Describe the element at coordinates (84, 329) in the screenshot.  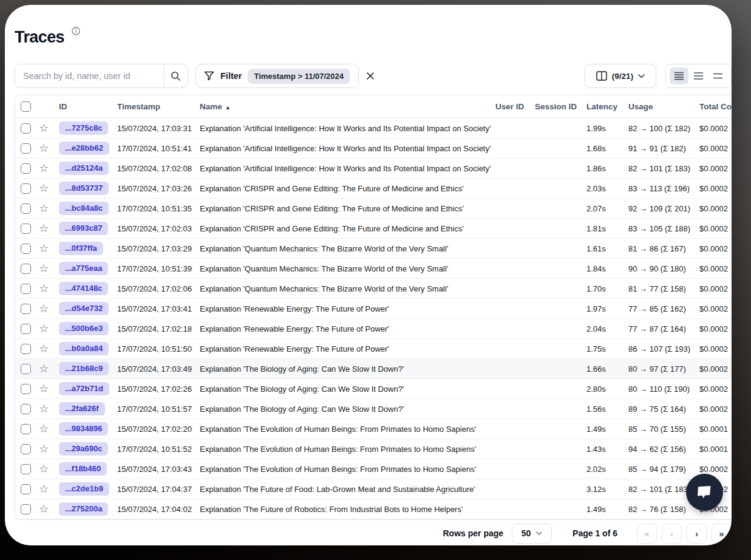
I see `trace-id-badge: ...500b6e3` at that location.